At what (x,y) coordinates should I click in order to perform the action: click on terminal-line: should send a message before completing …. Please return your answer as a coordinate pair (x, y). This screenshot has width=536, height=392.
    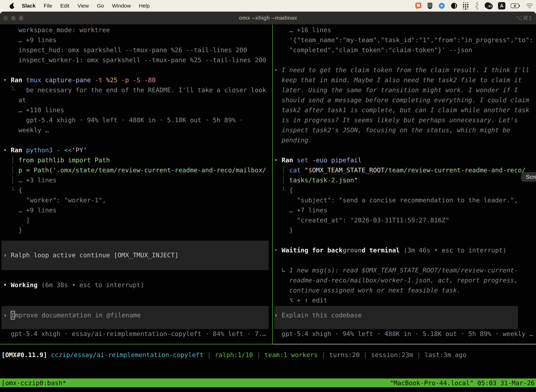
    Looking at the image, I should click on (402, 100).